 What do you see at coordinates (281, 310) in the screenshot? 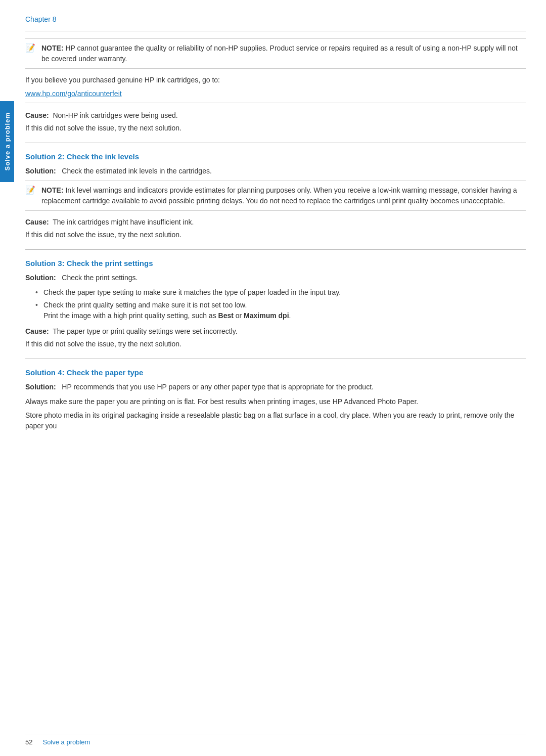
I see `bullet-2: Check the print quality setting and make…` at bounding box center [281, 310].